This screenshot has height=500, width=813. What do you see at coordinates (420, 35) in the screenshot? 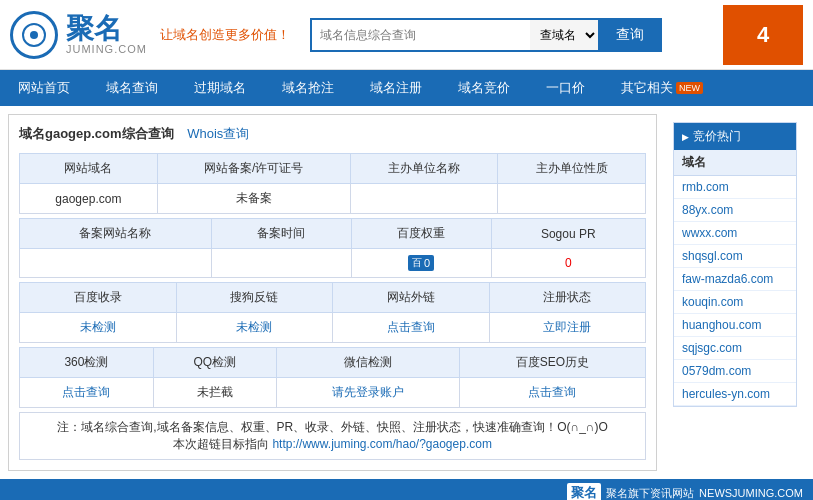
I see `search-input` at bounding box center [420, 35].